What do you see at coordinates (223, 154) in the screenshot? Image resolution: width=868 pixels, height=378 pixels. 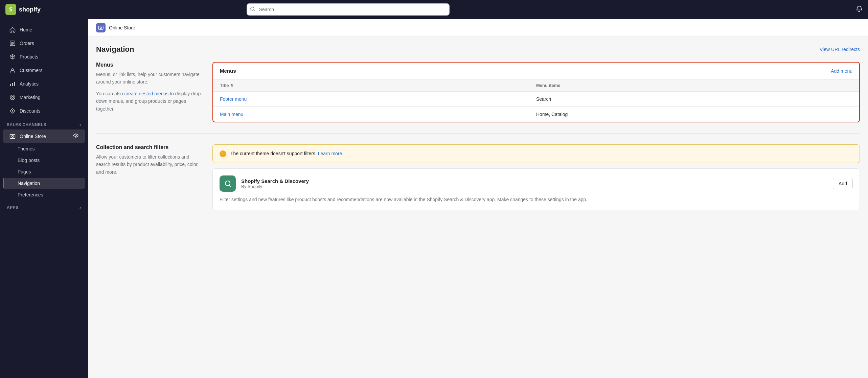 I see `warning-icon: !` at bounding box center [223, 154].